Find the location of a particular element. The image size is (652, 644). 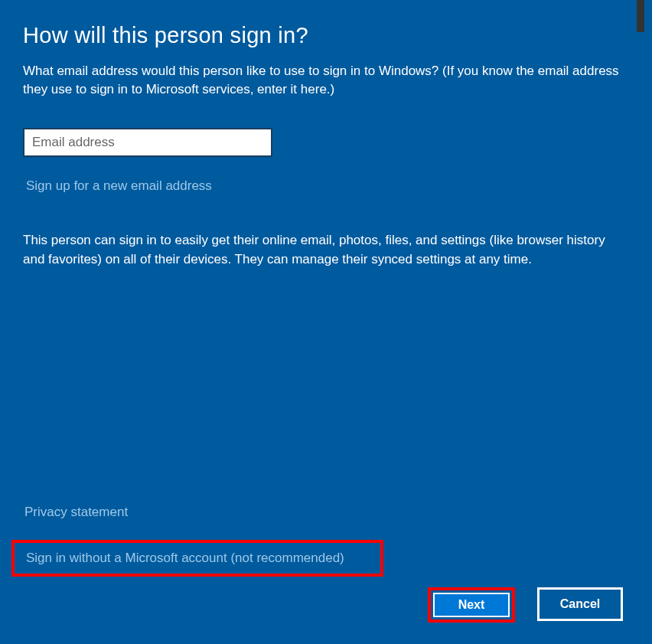

button-row: Next Cancel is located at coordinates (525, 605).